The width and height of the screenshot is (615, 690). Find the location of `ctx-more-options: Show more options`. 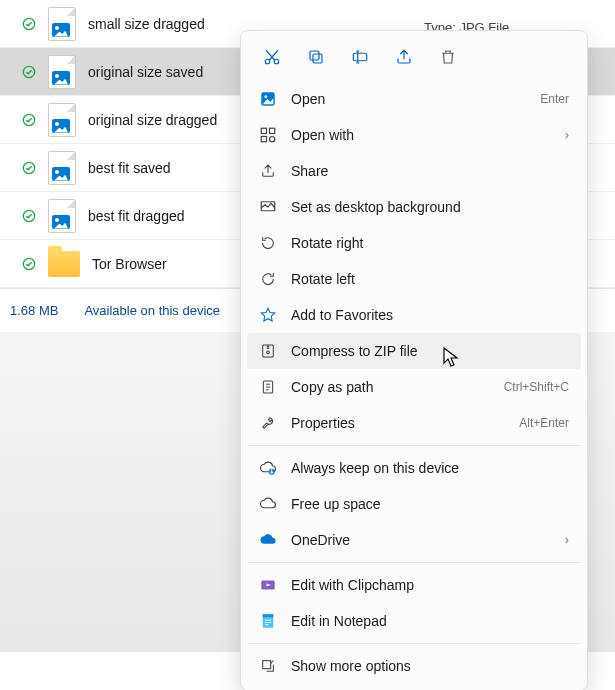

ctx-more-options: Show more options is located at coordinates (414, 666).